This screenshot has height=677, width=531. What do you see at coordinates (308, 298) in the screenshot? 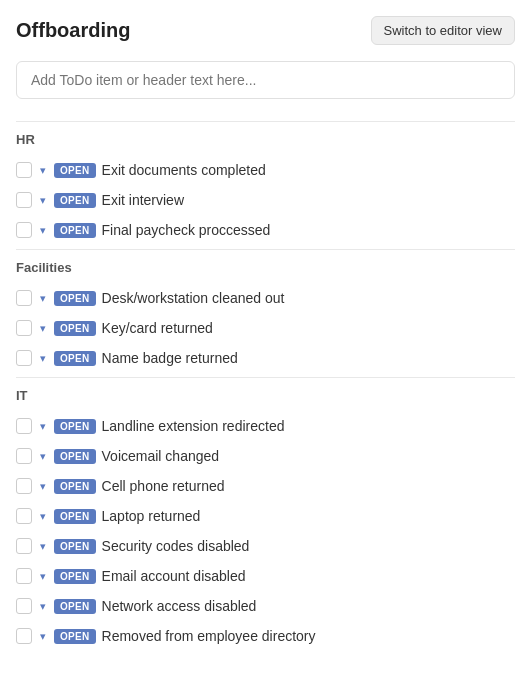
I see `todo-text: Desk/workstation cleaned out` at bounding box center [308, 298].